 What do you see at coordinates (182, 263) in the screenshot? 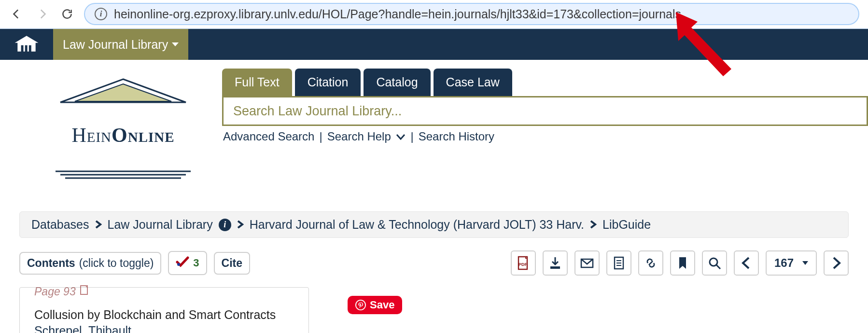
I see `check-flag-icon` at bounding box center [182, 263].